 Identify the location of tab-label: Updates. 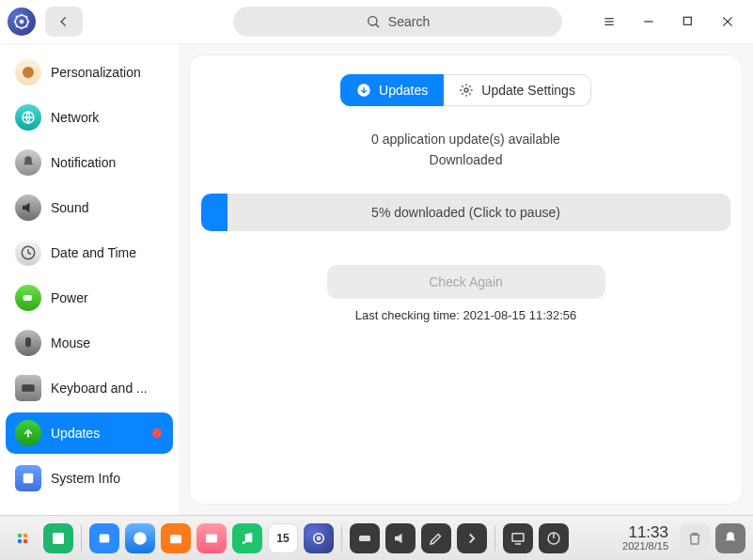
(403, 90).